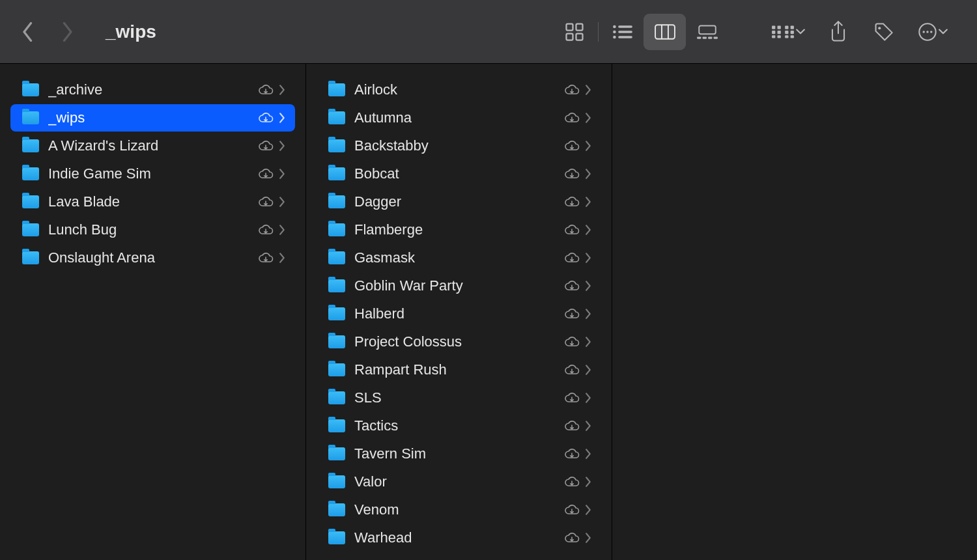 The height and width of the screenshot is (560, 977). Describe the element at coordinates (664, 32) in the screenshot. I see `view-column-button` at that location.